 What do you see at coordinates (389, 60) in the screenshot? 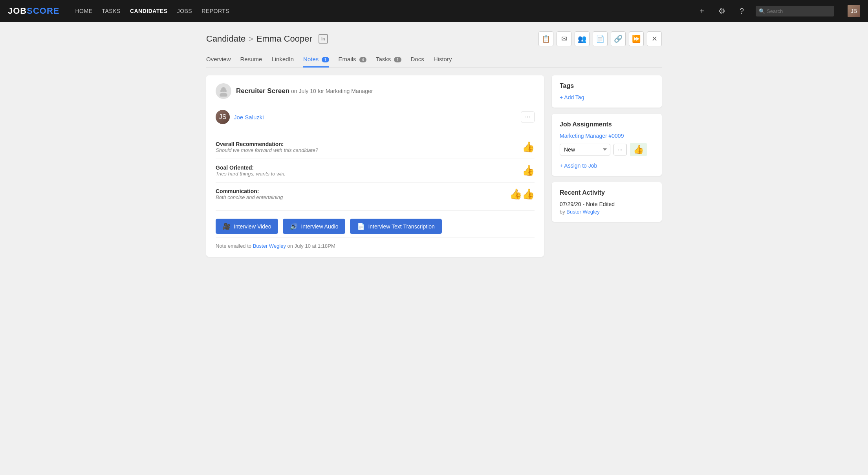
I see `tab-tasks: Tasks 1` at bounding box center [389, 60].